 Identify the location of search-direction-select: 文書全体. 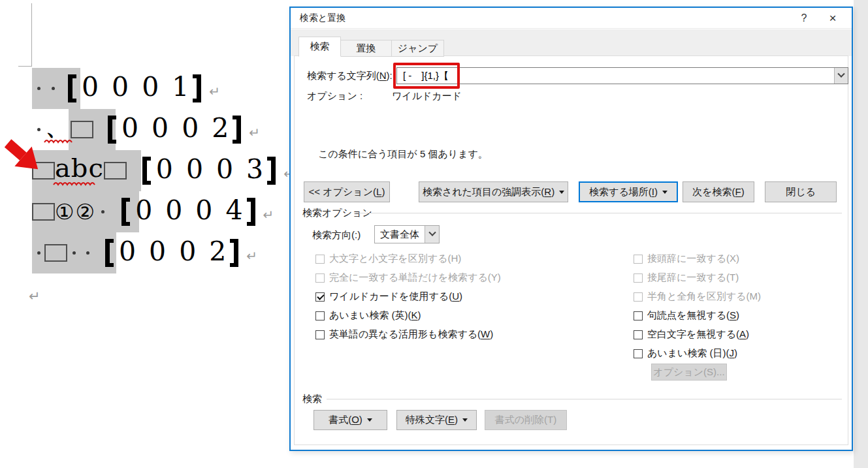
(407, 234).